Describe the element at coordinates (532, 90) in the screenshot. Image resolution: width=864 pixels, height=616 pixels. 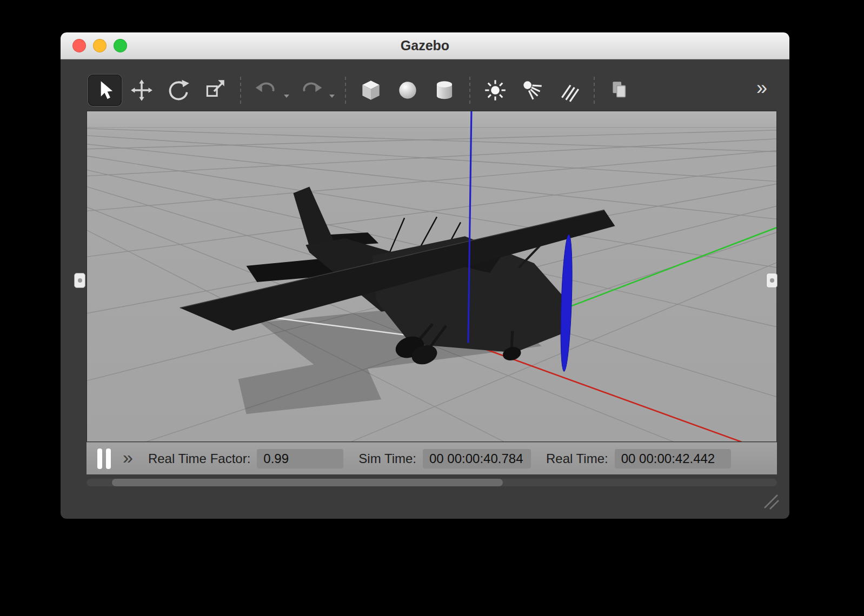
I see `spot-light-icon` at that location.